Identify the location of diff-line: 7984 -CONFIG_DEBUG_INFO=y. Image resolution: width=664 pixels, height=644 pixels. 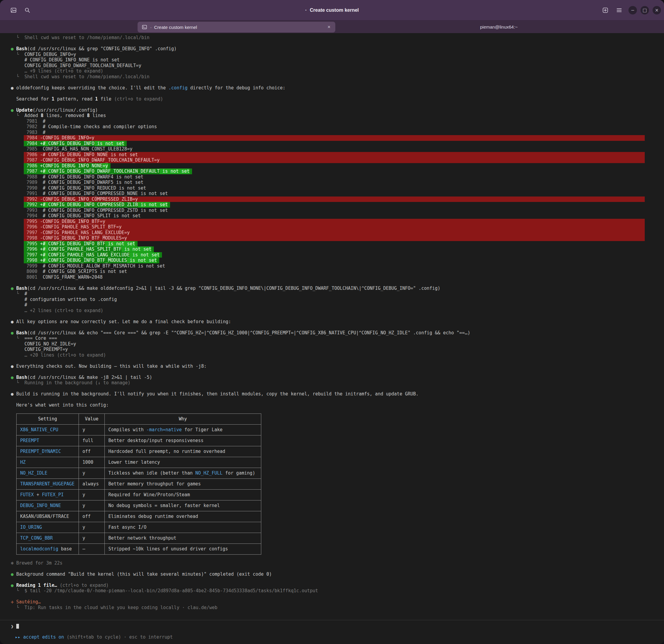
(328, 138).